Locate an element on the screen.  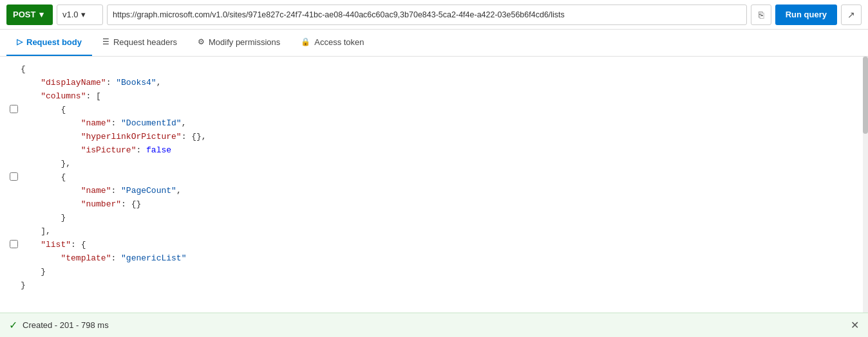
status-check-icon: ✓ is located at coordinates (13, 325).